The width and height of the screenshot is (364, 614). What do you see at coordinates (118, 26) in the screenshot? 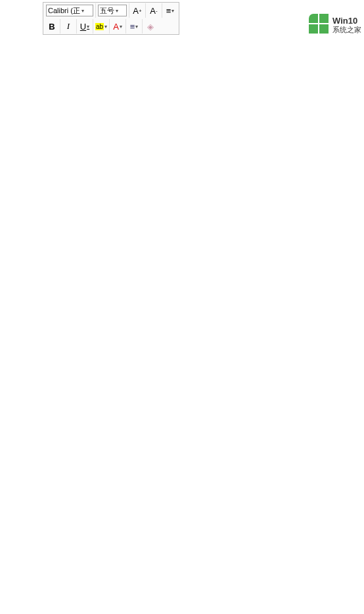
I see `font-color-icon: A▾` at bounding box center [118, 26].